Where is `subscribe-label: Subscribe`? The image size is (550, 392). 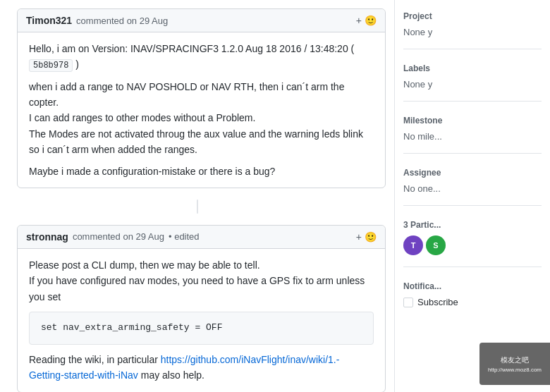
subscribe-label: Subscribe is located at coordinates (438, 302).